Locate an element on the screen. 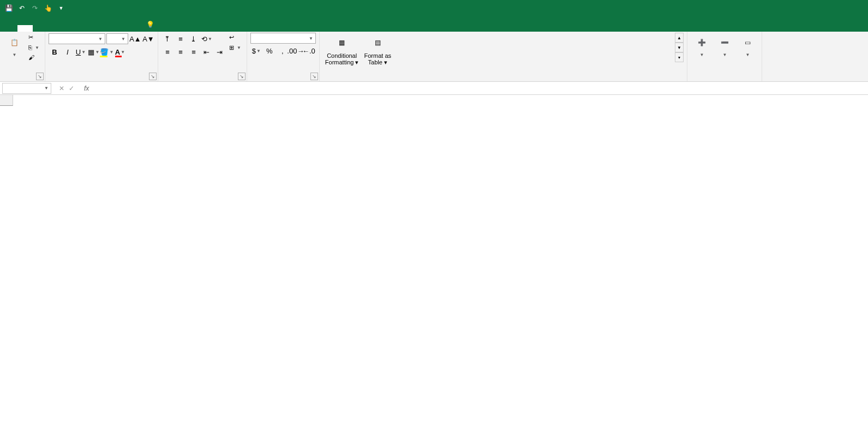  align-center-icon: ≡ is located at coordinates (181, 52).